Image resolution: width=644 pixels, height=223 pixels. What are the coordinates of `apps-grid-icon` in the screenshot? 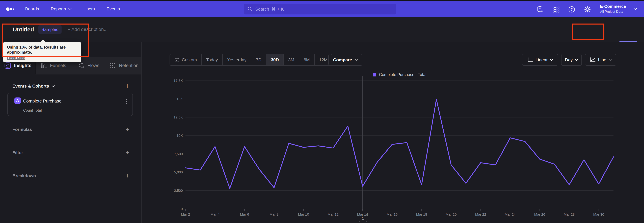 It's located at (556, 10).